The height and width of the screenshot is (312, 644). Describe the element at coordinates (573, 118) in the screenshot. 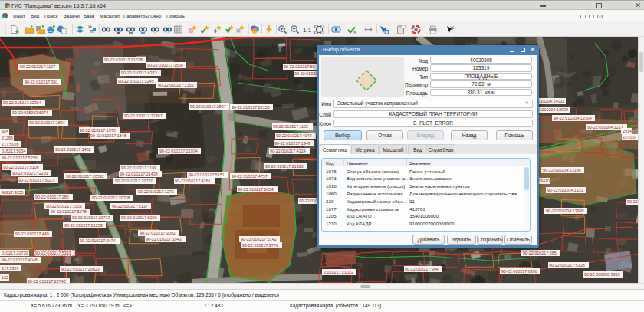

I see `svg-text: 90-22:010204:13304` at that location.